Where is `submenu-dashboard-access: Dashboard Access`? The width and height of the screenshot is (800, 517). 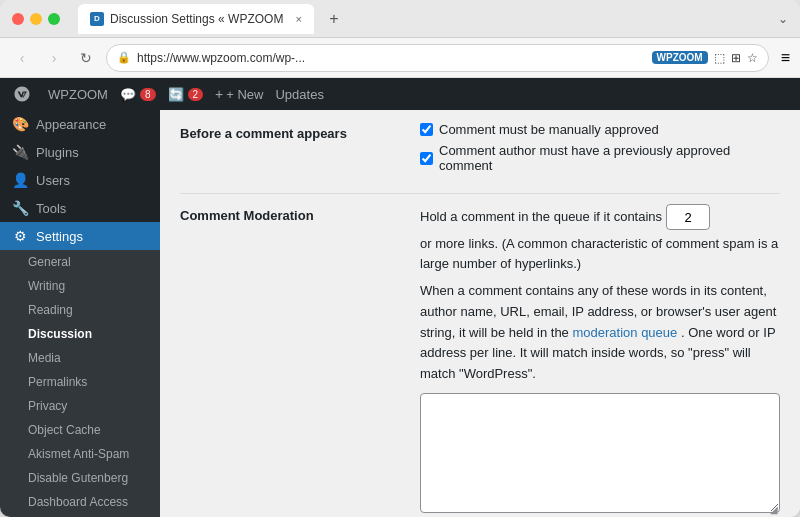
submenu-dashboard-access: Dashboard Access is located at coordinates (80, 502).